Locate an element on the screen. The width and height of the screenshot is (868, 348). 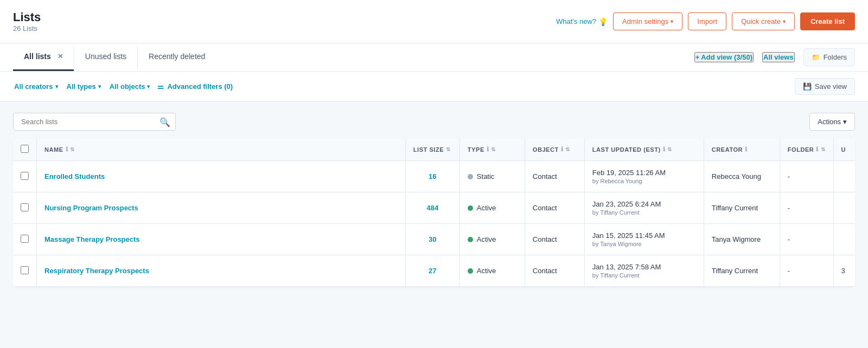
sort-icon-folder: ⇅ is located at coordinates (824, 150).